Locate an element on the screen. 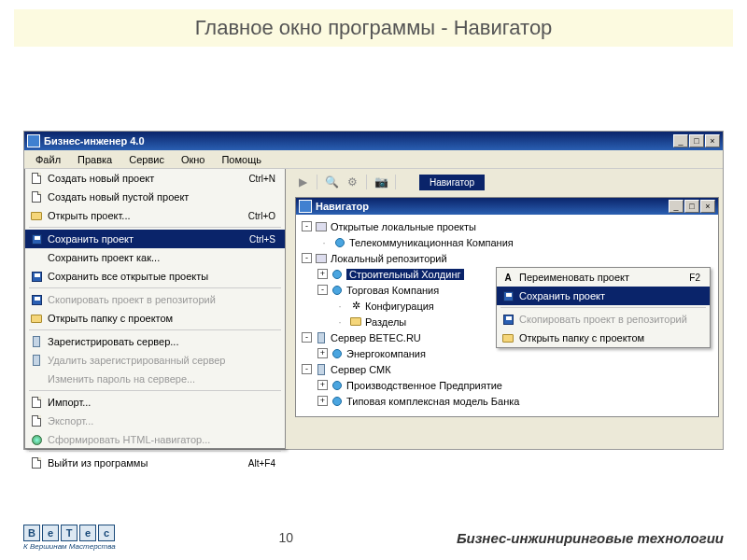  tree-label: Конфигурация is located at coordinates (400, 306).